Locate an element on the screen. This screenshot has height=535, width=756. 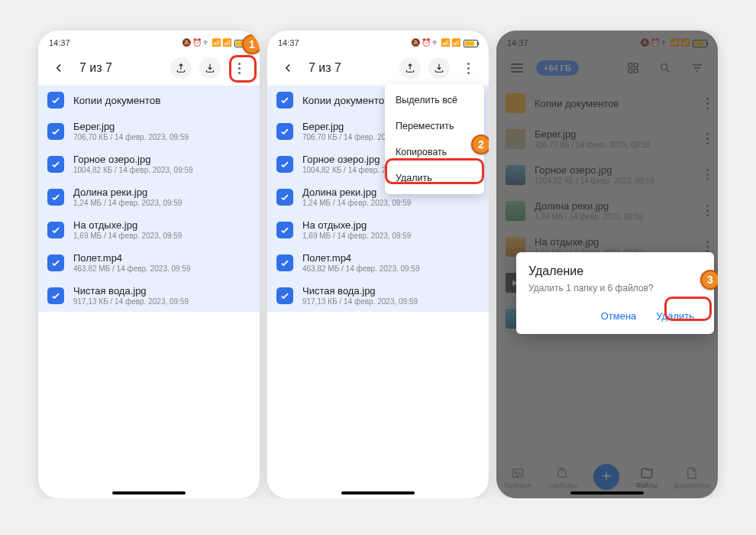
item-name: Берег.jpg is located at coordinates (160, 127).